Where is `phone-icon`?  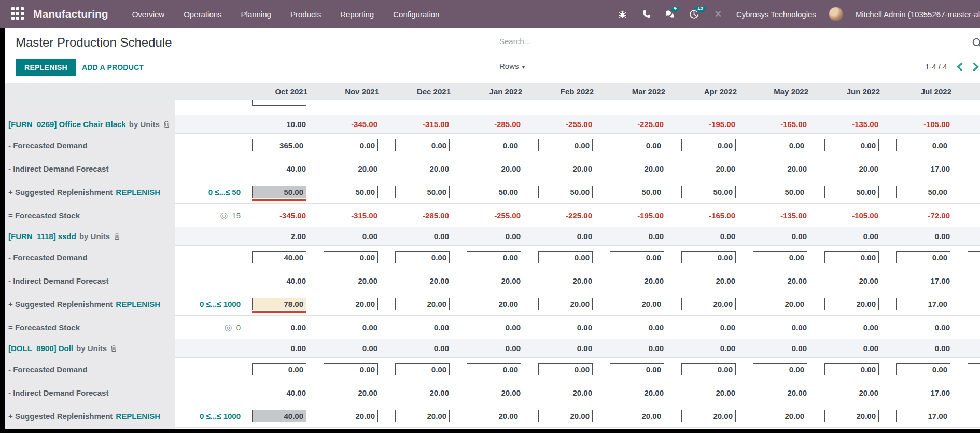
phone-icon is located at coordinates (647, 14).